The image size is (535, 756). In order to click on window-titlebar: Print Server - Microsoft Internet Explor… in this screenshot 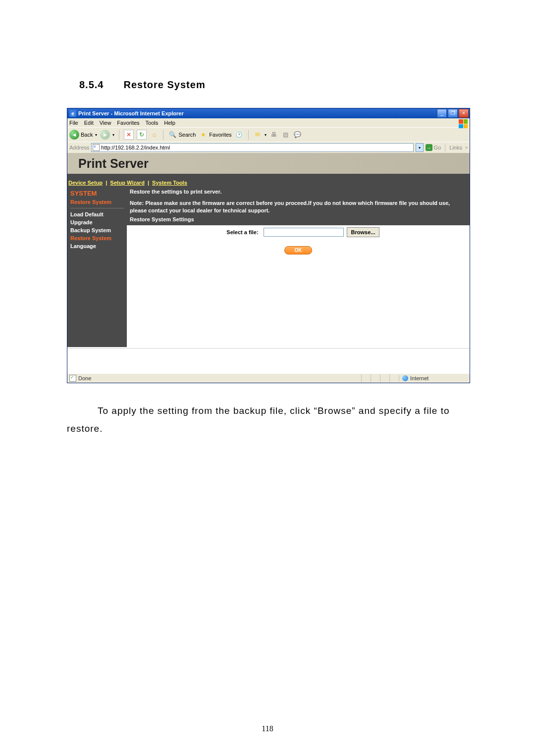, I will do `click(268, 113)`.